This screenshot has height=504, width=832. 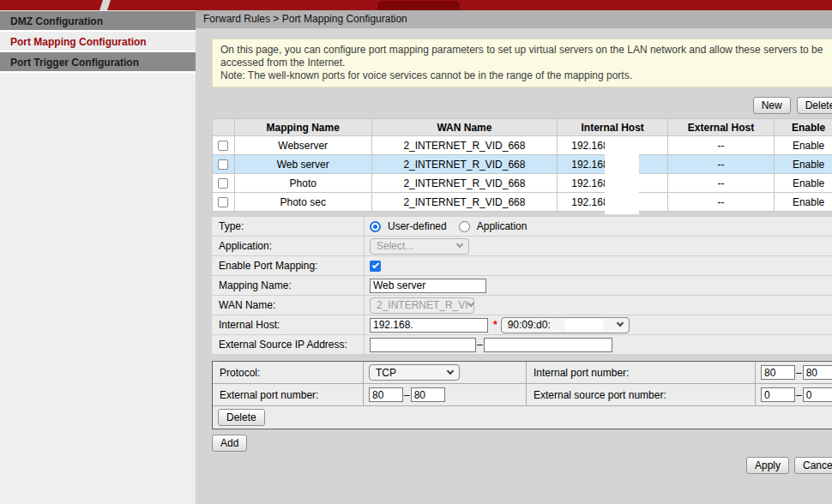 What do you see at coordinates (522, 417) in the screenshot?
I see `protocol-delete-row: Delete` at bounding box center [522, 417].